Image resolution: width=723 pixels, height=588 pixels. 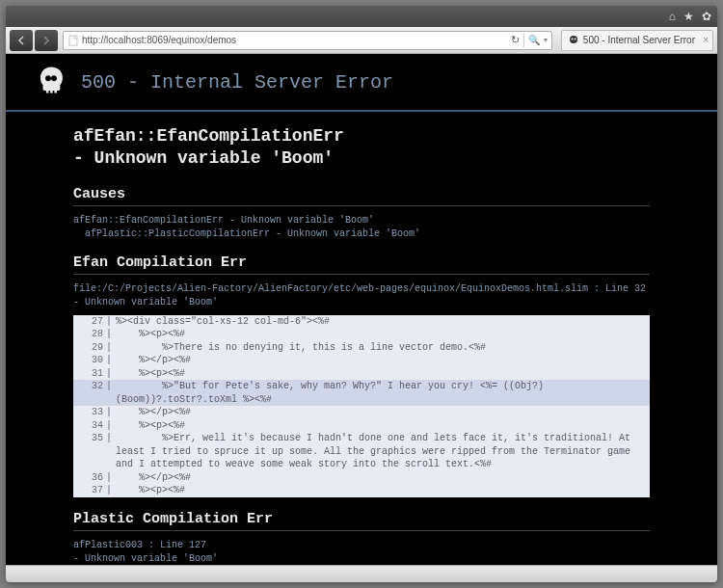 What do you see at coordinates (73, 40) in the screenshot?
I see `page-icon` at bounding box center [73, 40].